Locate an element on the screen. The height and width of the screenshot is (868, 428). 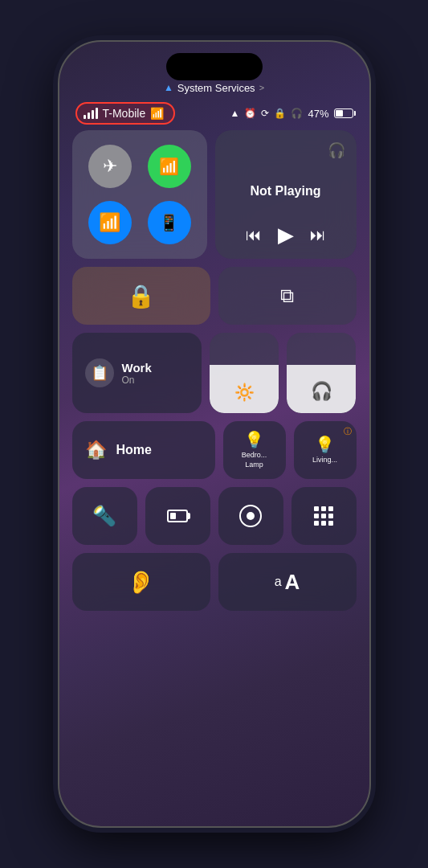
bedroom-lamp-label: Bedro...Lamp is located at coordinates (255, 460).